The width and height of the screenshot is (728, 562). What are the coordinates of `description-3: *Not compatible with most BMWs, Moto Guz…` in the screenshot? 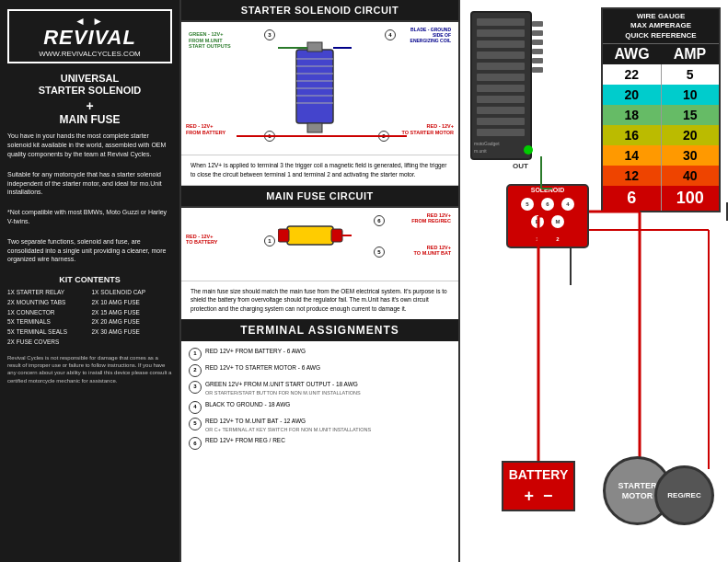 It's located at (90, 217).